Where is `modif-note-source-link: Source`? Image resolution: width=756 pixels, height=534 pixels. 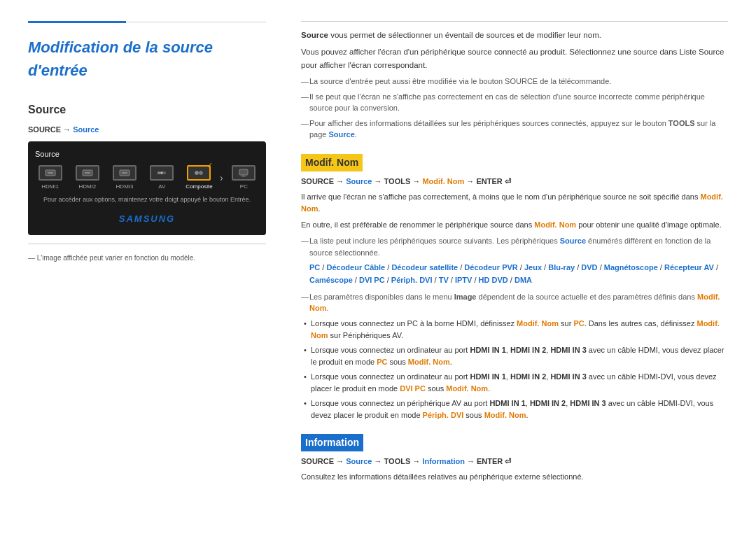 modif-note-source-link: Source is located at coordinates (573, 241).